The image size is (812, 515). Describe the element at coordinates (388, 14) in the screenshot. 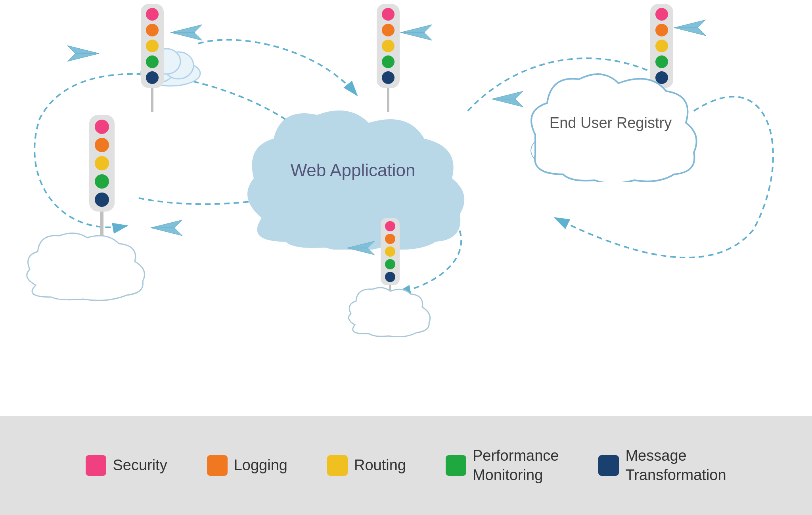

I see `light-red-tr` at that location.